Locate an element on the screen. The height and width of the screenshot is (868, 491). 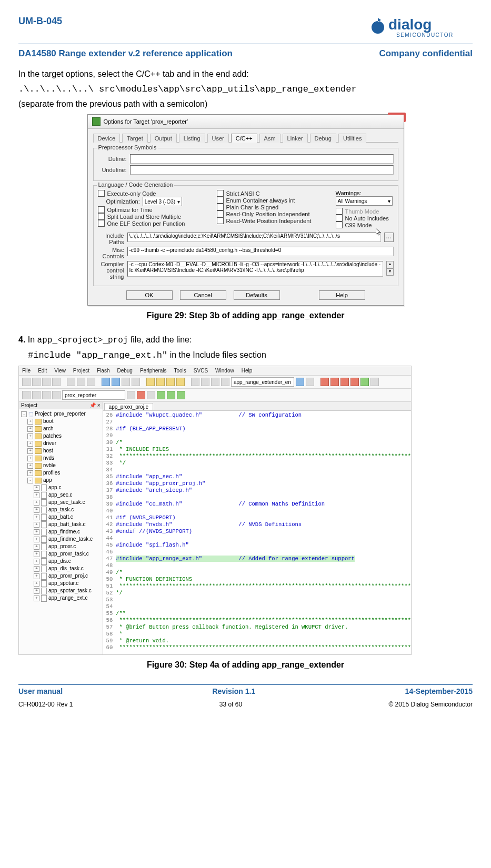
checkbox-item: No Auto Includes is located at coordinates (365, 218).